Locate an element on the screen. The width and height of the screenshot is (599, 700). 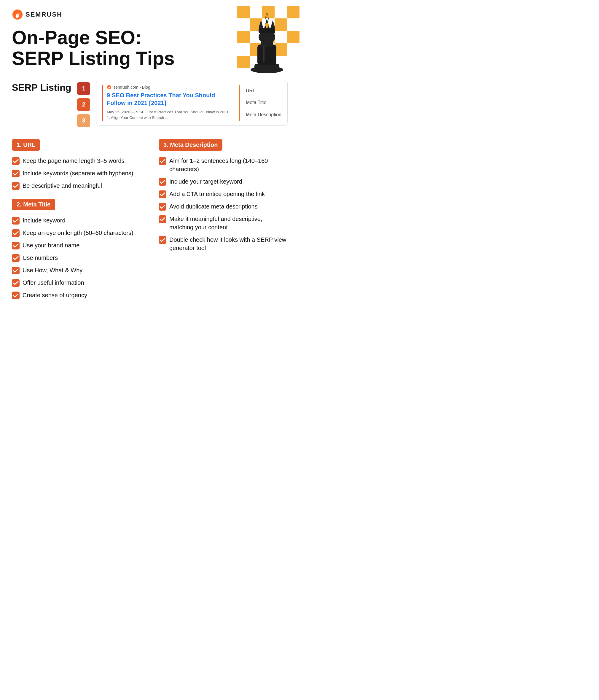
list-item: Use How, What & Why is located at coordinates (76, 270).